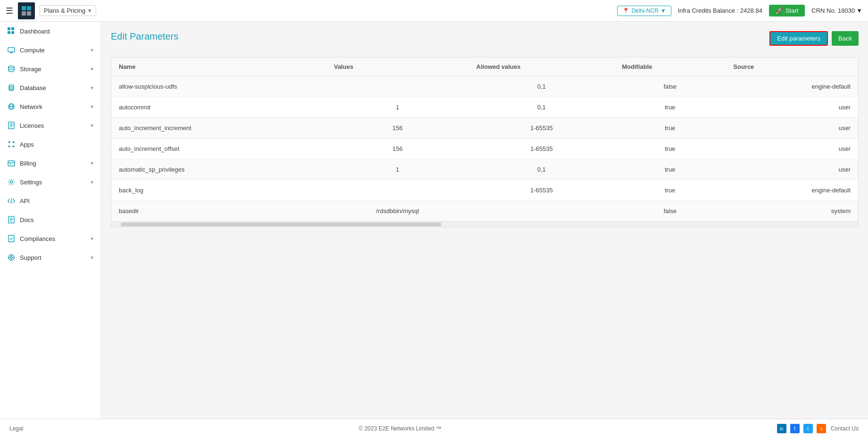 The image size is (868, 438). I want to click on sidebar: Dashboard Compute ▼ Storage ▼ Database ▼, so click(51, 220).